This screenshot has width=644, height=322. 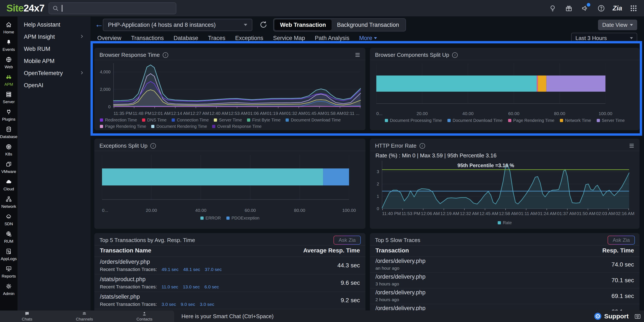 What do you see at coordinates (148, 38) in the screenshot?
I see `tab-transactions: Transactions` at bounding box center [148, 38].